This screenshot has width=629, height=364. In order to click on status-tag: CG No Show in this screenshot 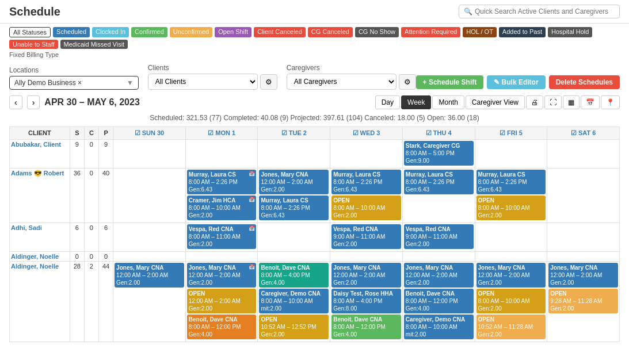, I will do `click(377, 32)`.